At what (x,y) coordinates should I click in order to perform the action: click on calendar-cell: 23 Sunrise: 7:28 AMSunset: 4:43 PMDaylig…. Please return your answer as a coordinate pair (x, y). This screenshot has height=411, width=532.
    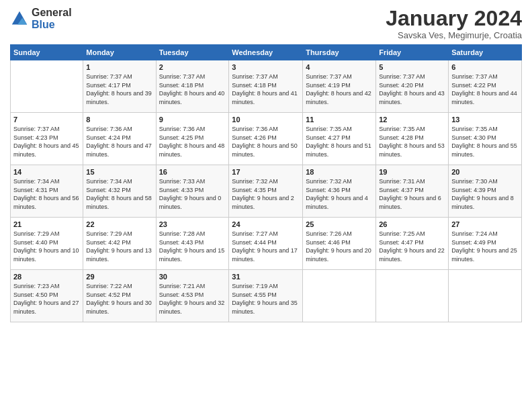
    Looking at the image, I should click on (192, 244).